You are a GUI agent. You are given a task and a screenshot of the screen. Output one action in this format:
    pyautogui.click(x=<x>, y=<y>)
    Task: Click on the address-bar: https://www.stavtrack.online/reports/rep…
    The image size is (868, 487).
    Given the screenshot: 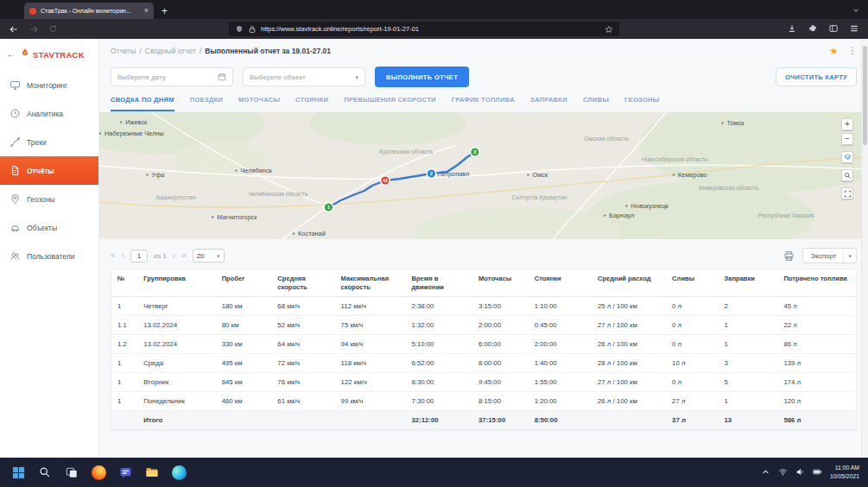 What is the action you would take?
    pyautogui.click(x=424, y=29)
    